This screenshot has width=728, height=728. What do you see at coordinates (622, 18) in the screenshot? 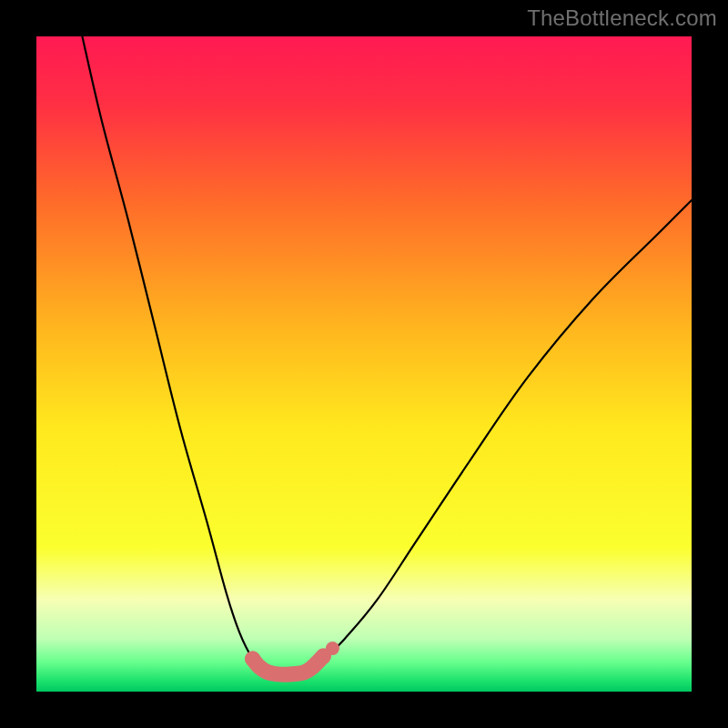
I see `watermark-label: TheBottleneck.com` at bounding box center [622, 18].